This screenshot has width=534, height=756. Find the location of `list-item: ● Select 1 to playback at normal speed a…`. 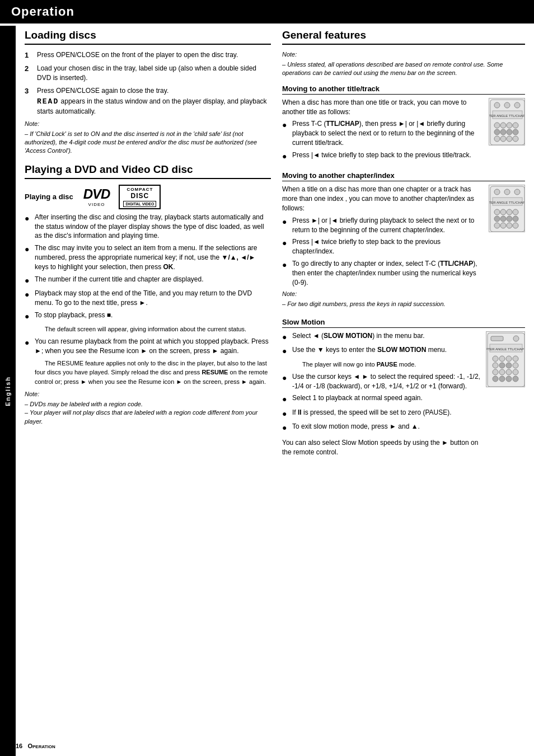

list-item: ● Select 1 to playback at normal speed a… is located at coordinates (382, 400).